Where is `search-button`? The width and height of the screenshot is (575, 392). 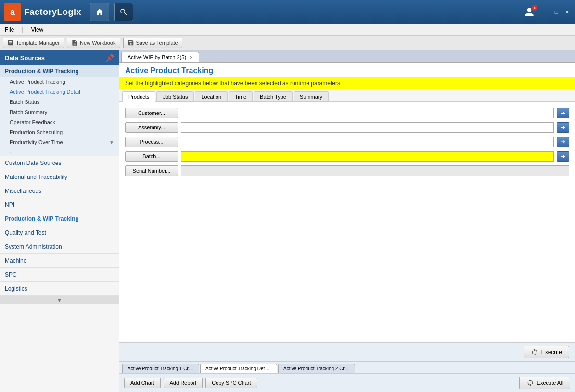 search-button is located at coordinates (124, 12).